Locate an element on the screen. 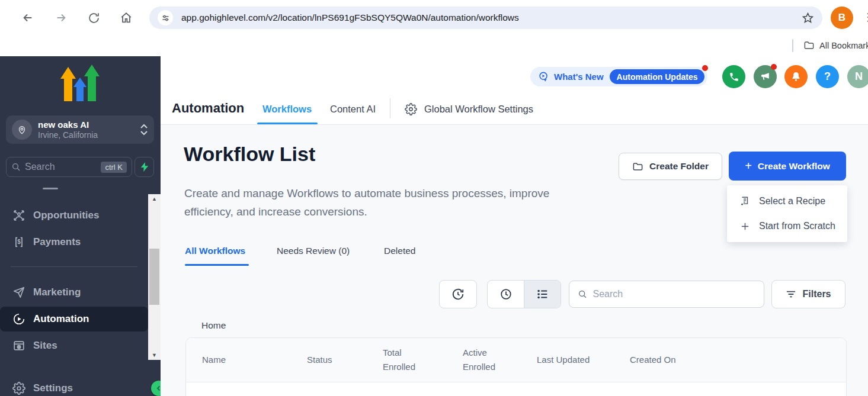 The height and width of the screenshot is (396, 868). search-shortcut-badge: ctrl K is located at coordinates (114, 167).